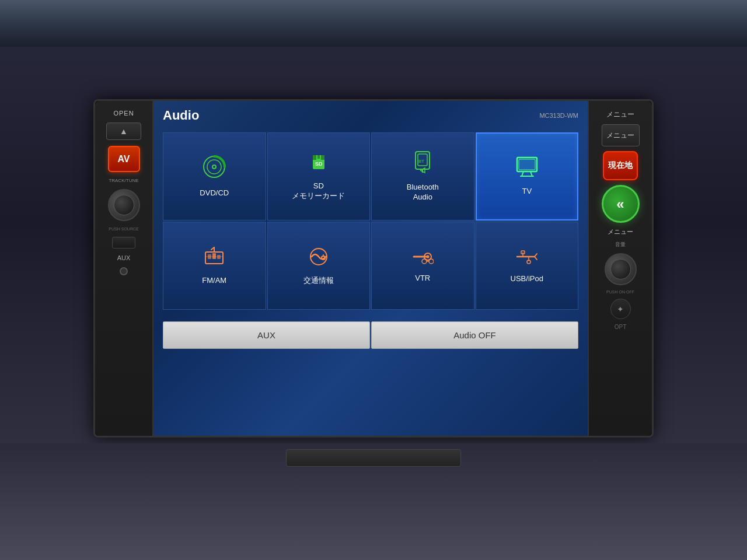 This screenshot has height=560, width=747. Describe the element at coordinates (423, 259) in the screenshot. I see `vtr-icon` at that location.